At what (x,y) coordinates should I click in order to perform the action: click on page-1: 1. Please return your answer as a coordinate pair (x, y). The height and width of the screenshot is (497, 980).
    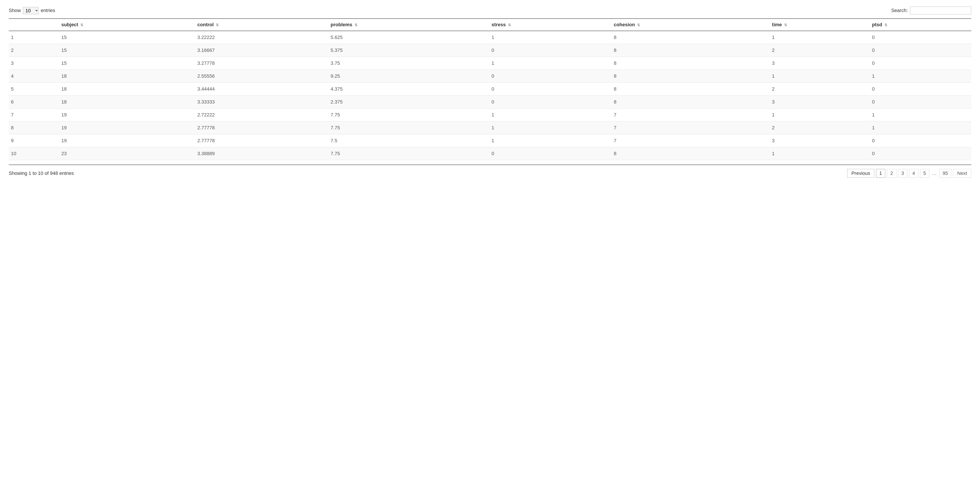
    Looking at the image, I should click on (881, 174).